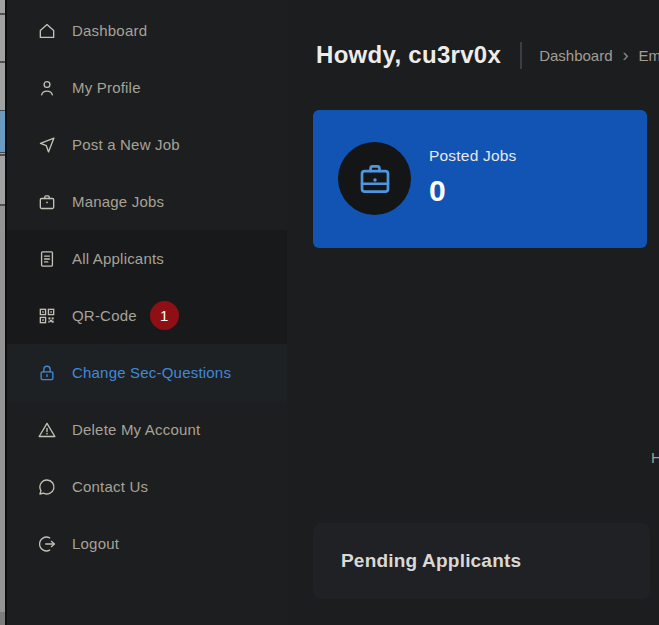 The image size is (659, 625). I want to click on send-icon, so click(47, 145).